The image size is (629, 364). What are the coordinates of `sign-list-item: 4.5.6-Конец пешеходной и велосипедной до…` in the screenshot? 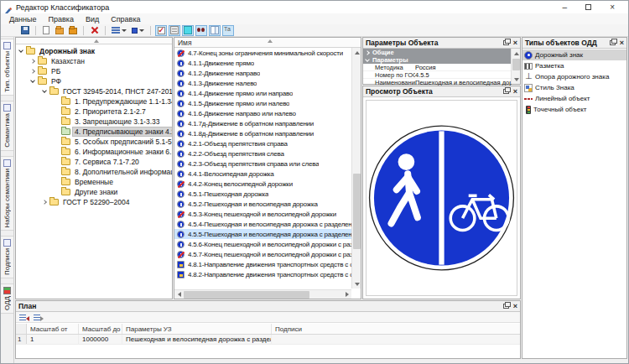 It's located at (263, 244).